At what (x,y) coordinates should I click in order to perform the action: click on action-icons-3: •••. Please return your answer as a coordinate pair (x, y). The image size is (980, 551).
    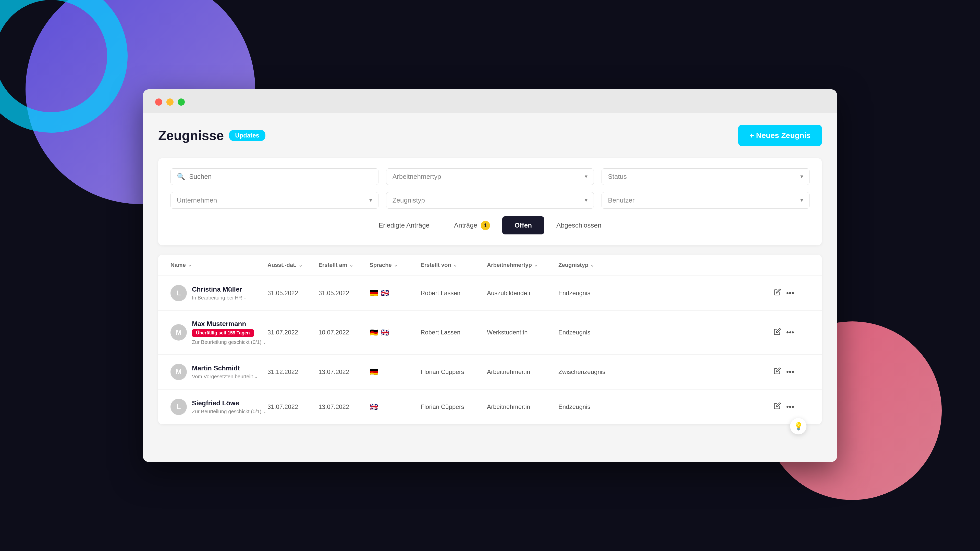
    Looking at the image, I should click on (710, 372).